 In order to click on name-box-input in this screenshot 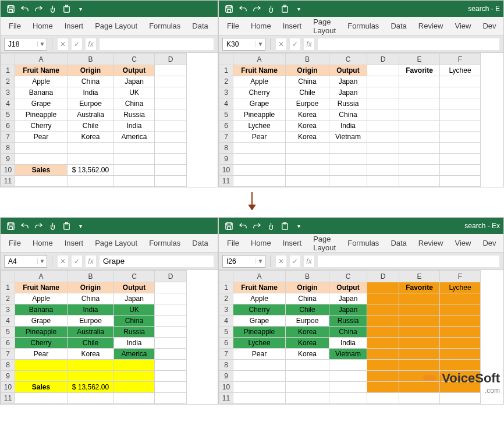, I will do `click(239, 261)`.